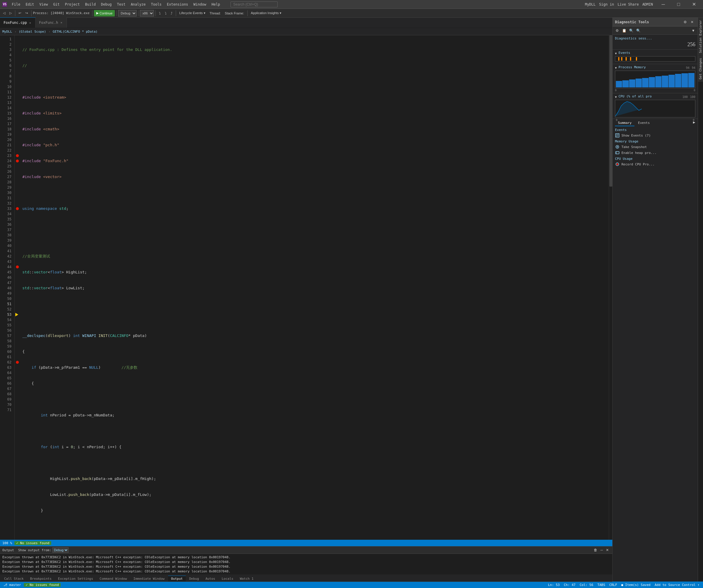 This screenshot has height=588, width=703. Describe the element at coordinates (634, 147) in the screenshot. I see `take-snapshot-label: Take Snapshot` at that location.